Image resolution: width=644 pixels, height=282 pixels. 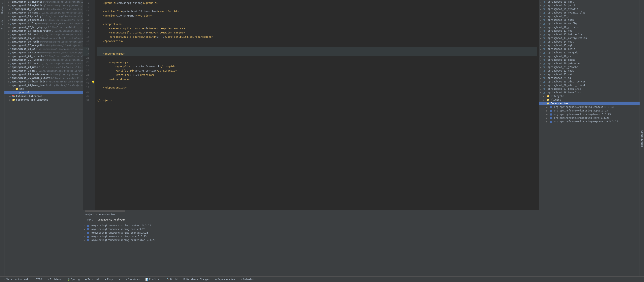 I want to click on maven-dep-spring-core: ▶ org.springframework:spring-core:5.3.23, so click(x=590, y=118).